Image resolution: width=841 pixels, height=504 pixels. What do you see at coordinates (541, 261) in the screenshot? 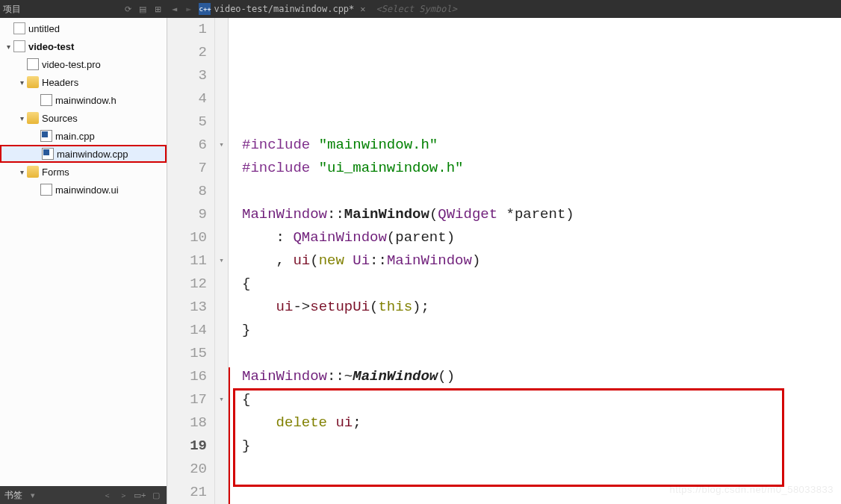
I see `code-line: , ui(new Ui::MainWindow)` at bounding box center [541, 261].